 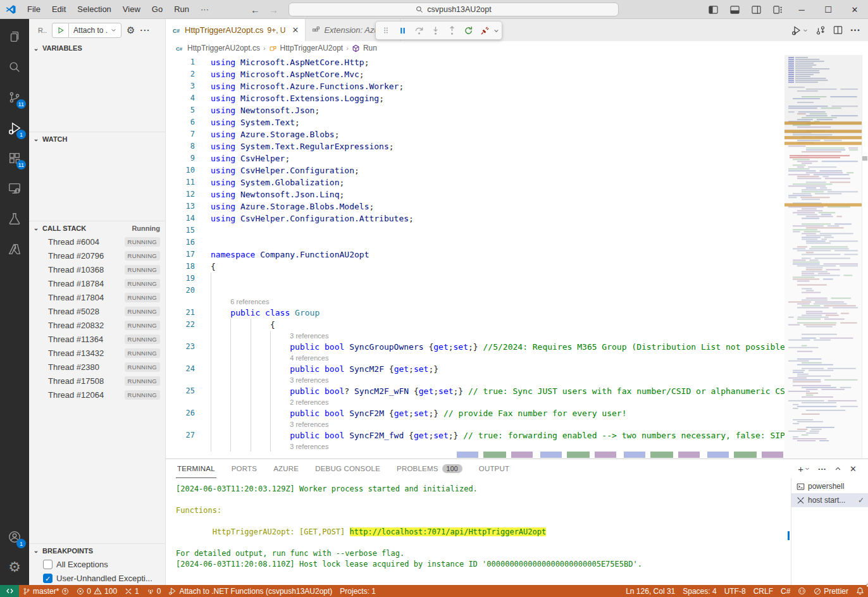 I want to click on step-out-button, so click(x=452, y=30).